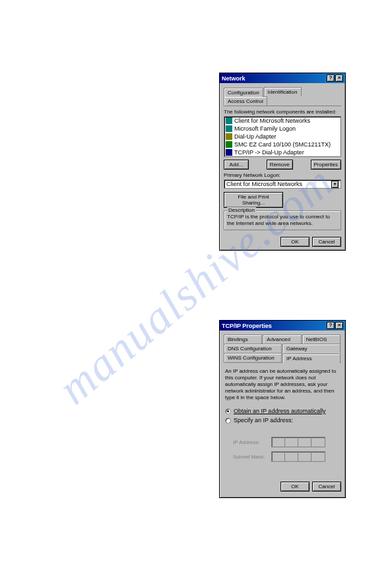 The image size is (392, 570). Describe the element at coordinates (282, 121) in the screenshot. I see `list-item: Client for Microsoft Networks` at that location.